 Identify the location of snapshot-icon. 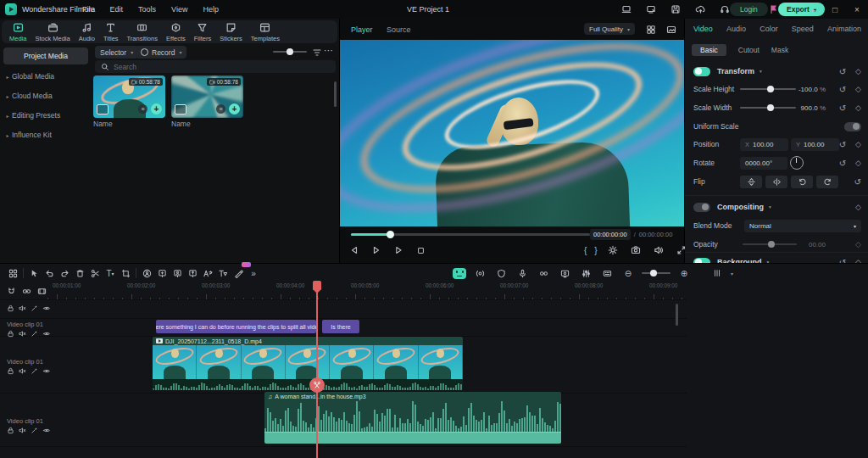
(636, 250).